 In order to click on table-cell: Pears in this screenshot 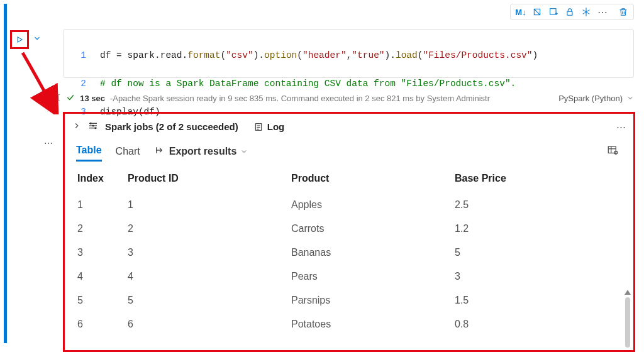, I will do `click(372, 277)`.